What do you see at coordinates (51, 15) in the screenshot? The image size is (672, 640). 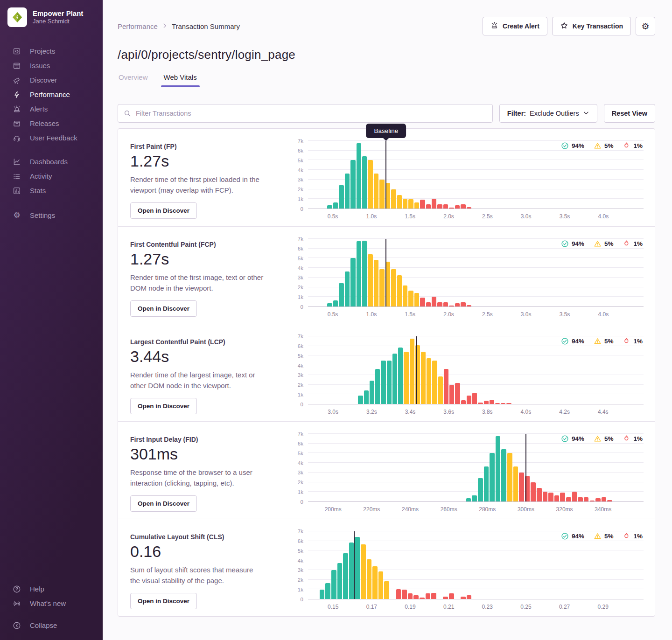 I see `org-switcher: Empower Plant Jane Schmidt` at bounding box center [51, 15].